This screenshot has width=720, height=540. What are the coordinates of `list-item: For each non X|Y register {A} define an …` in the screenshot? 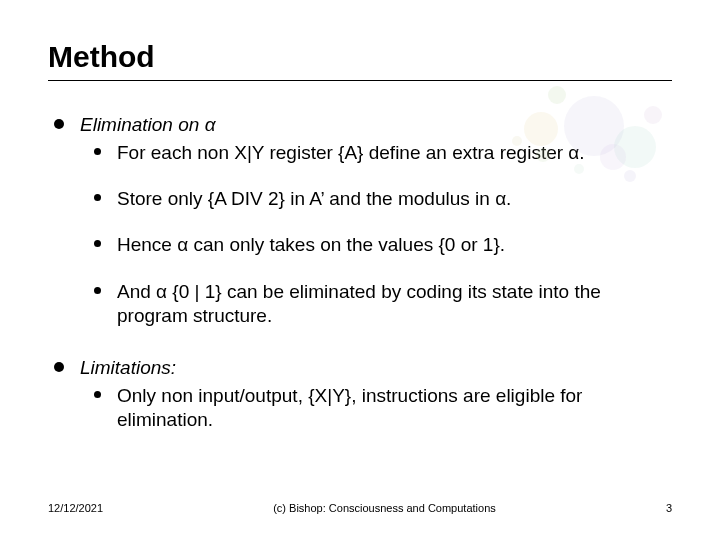 It's located at (383, 153).